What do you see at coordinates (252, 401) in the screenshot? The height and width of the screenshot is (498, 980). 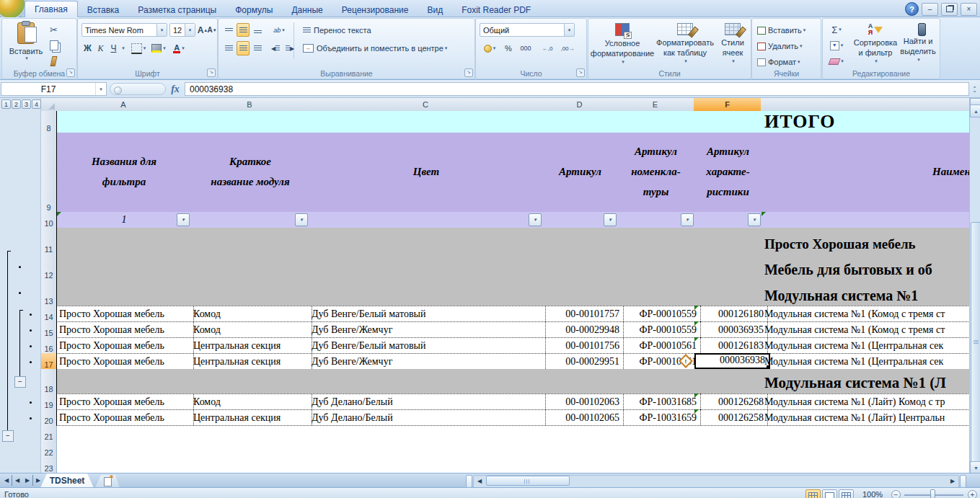 I see `cell-B19: Комод` at bounding box center [252, 401].